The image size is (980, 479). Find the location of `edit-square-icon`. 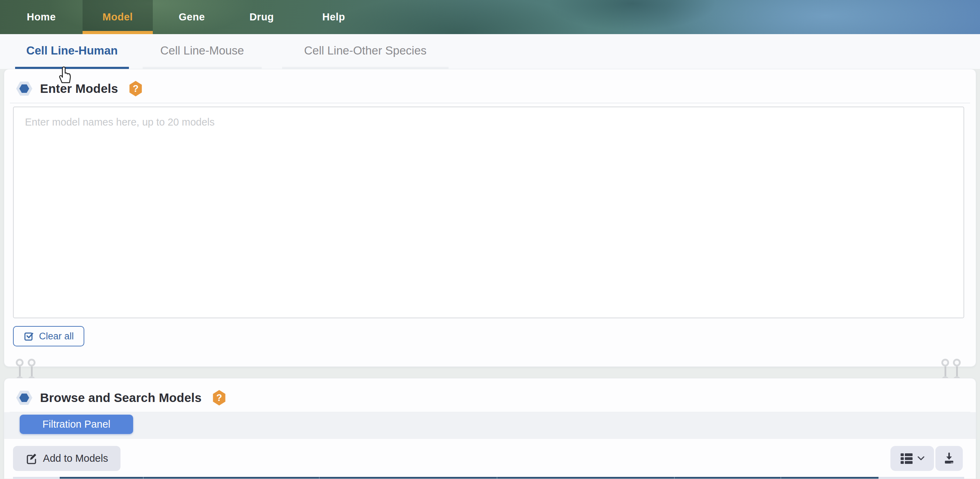

edit-square-icon is located at coordinates (31, 458).